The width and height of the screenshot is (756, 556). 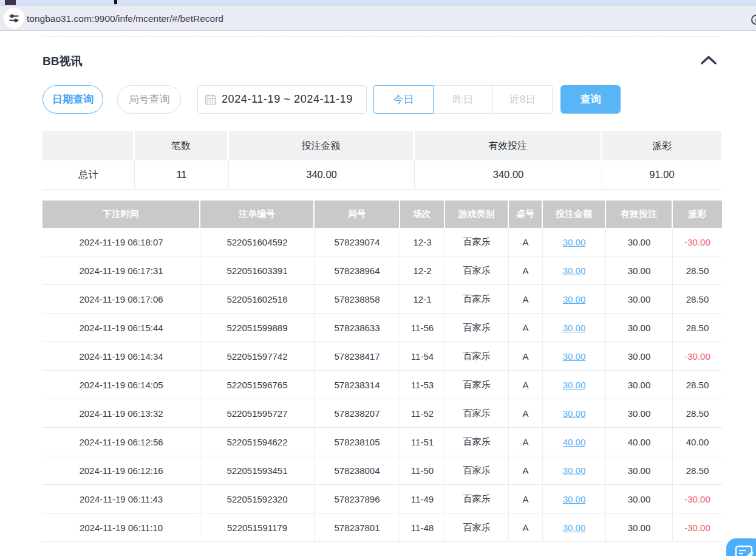 What do you see at coordinates (210, 100) in the screenshot?
I see `calendar-icon` at bounding box center [210, 100].